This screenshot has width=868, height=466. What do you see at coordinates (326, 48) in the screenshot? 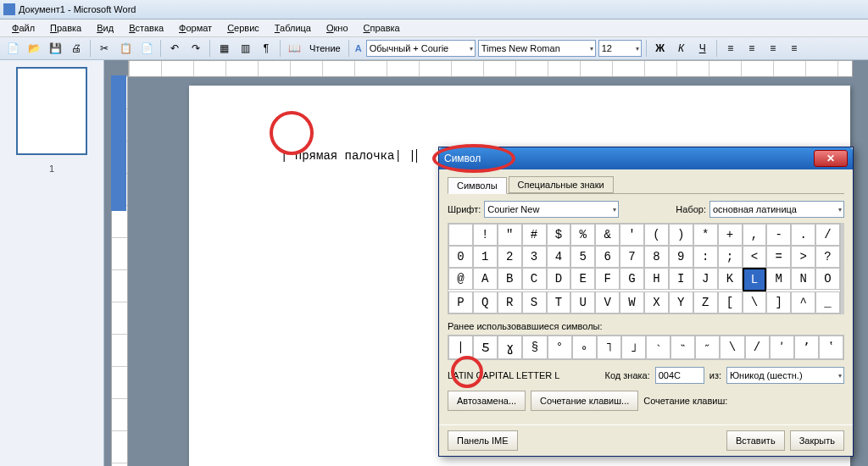
I see `reading-label: Чтение` at bounding box center [326, 48].